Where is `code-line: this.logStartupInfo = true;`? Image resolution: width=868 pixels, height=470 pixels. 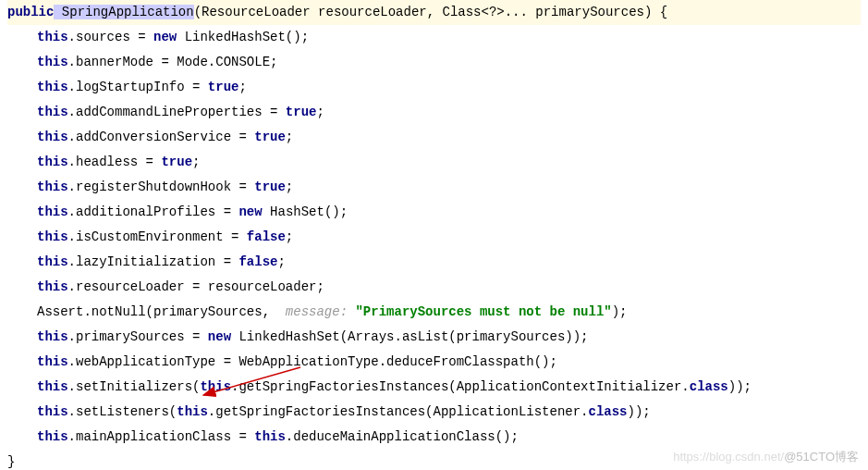 code-line: this.logStartupInfo = true; is located at coordinates (434, 87).